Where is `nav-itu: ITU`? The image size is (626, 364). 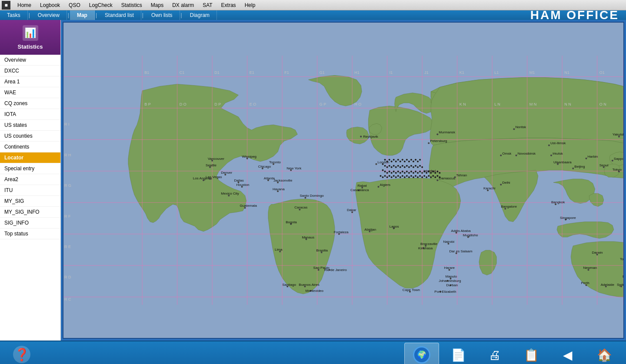
nav-itu: ITU is located at coordinates (30, 190).